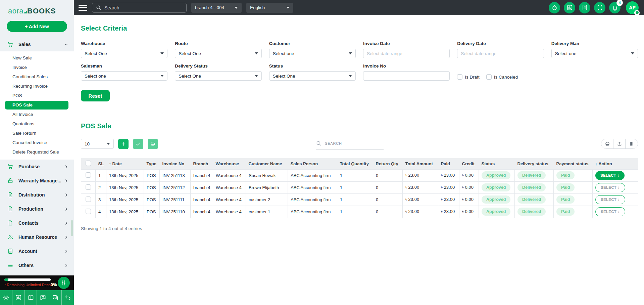 The image size is (644, 305). Describe the element at coordinates (19, 298) in the screenshot. I see `reports-button` at that location.